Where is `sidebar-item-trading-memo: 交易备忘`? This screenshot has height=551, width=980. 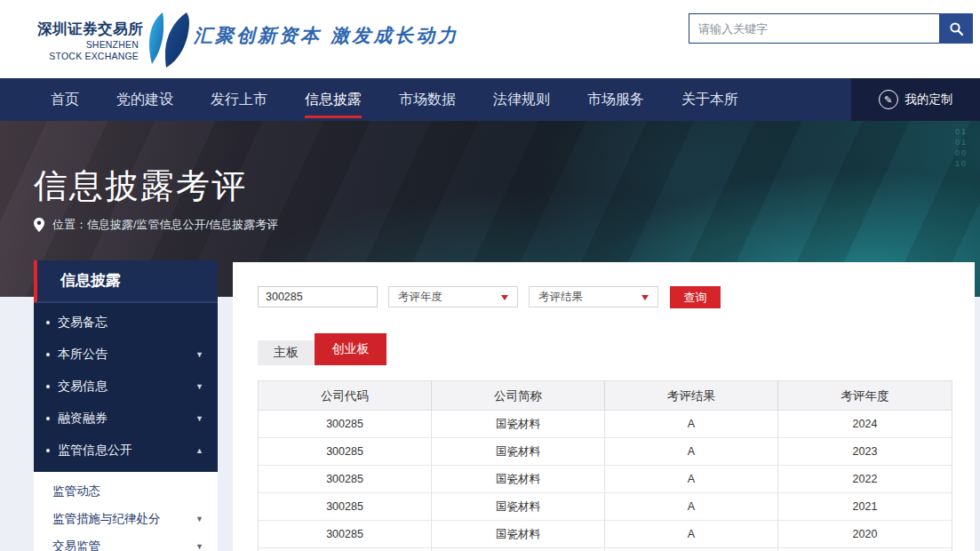
sidebar-item-trading-memo: 交易备忘 is located at coordinates (126, 323).